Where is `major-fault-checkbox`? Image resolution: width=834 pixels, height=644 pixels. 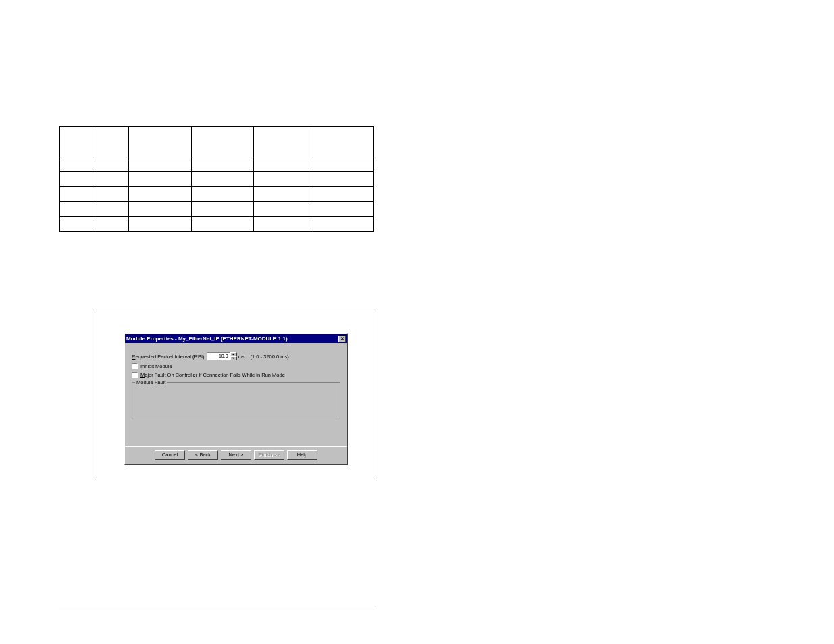
major-fault-checkbox is located at coordinates (135, 375).